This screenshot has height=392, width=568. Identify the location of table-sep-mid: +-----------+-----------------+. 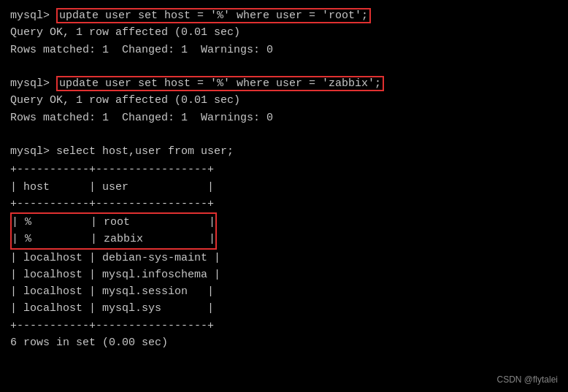
(284, 204).